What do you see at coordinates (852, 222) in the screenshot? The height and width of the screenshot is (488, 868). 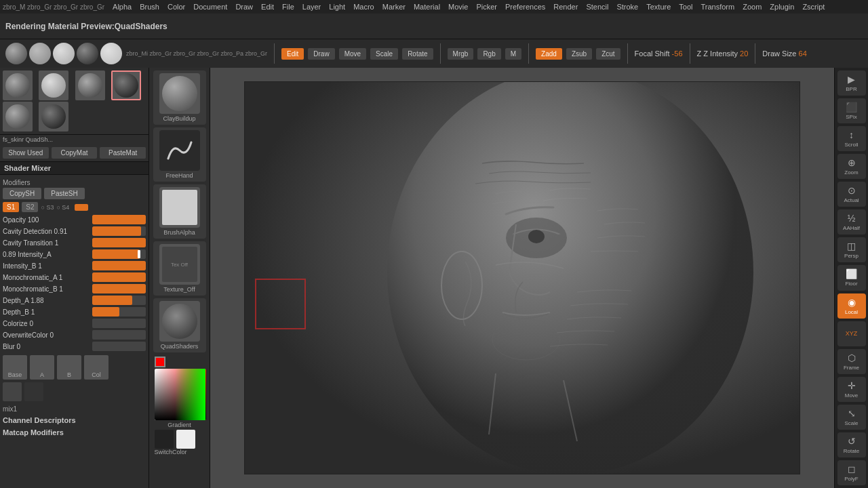 I see `aahalf-button: ½ AAHalf` at bounding box center [852, 222].